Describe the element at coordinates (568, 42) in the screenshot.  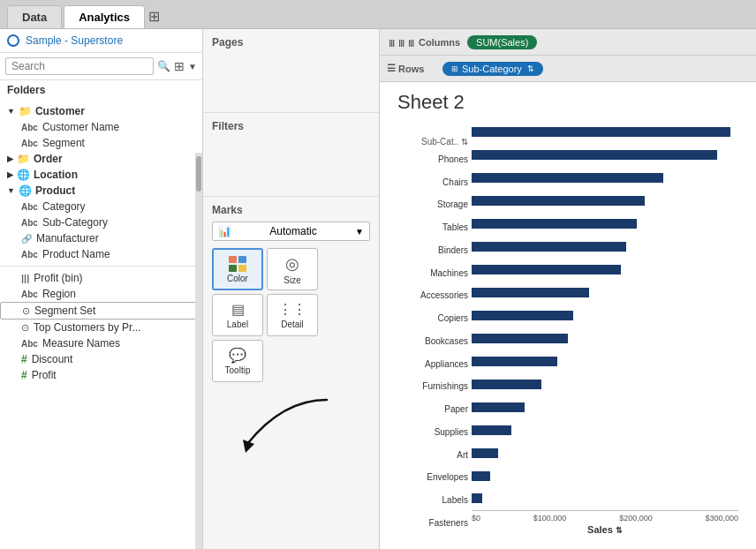
I see `columns-shelf: ⫼⫼⫼ Columns SUM(Sales)` at that location.